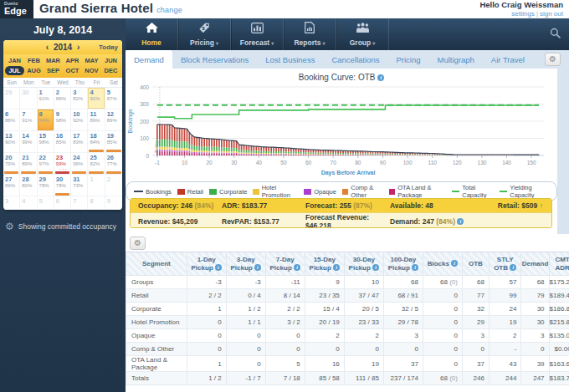 Image resolution: width=569 pixels, height=392 pixels. What do you see at coordinates (47, 47) in the screenshot?
I see `prev-year-button: ‹` at bounding box center [47, 47].